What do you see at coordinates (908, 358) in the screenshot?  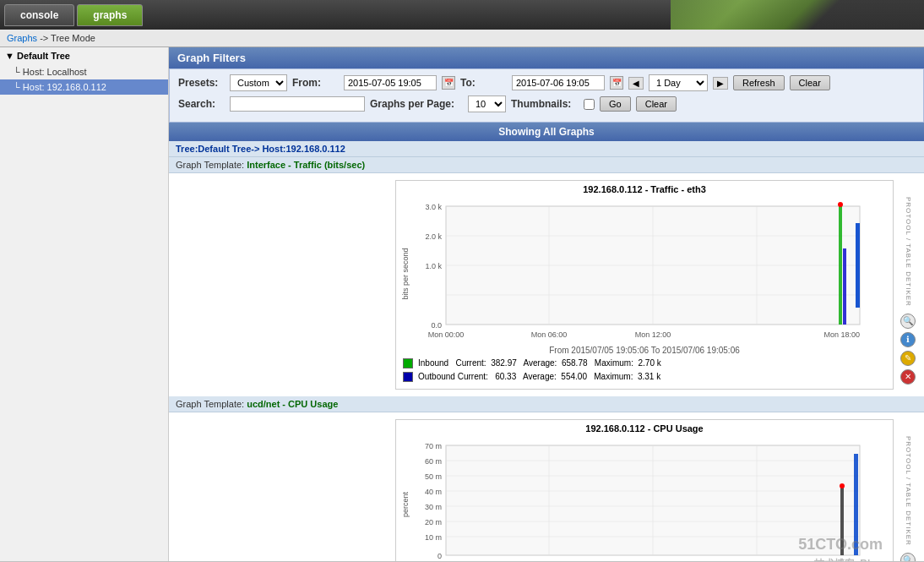 I see `edit-icon-1: ✎` at bounding box center [908, 358].